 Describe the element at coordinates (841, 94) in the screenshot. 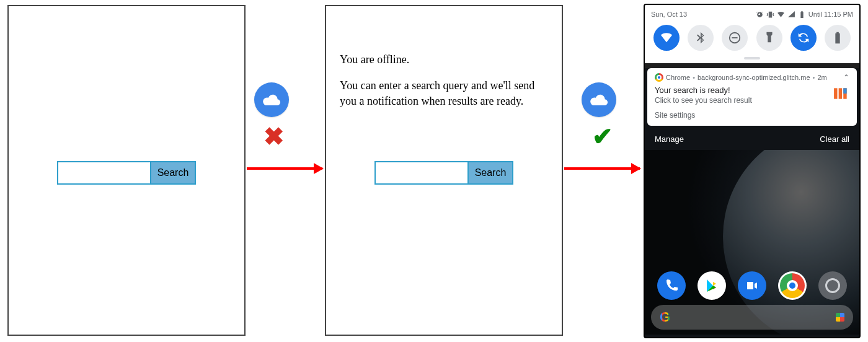

I see `app-badge-icon` at that location.